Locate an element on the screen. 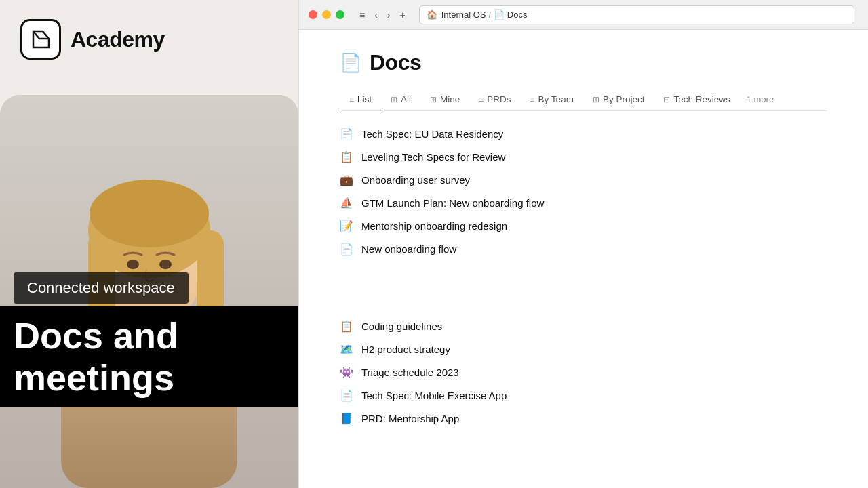 This screenshot has width=868, height=488. tab-list-label: List is located at coordinates (365, 99).